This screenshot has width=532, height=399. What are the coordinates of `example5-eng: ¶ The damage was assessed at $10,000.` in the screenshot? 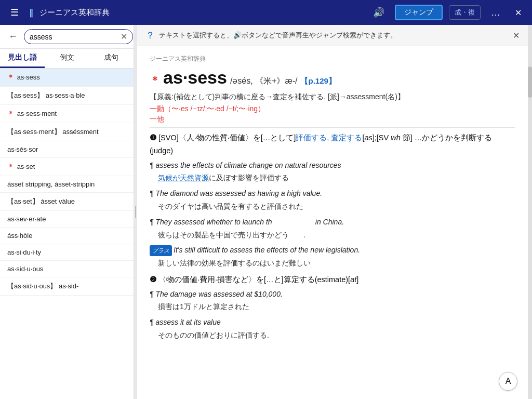 It's located at (332, 295).